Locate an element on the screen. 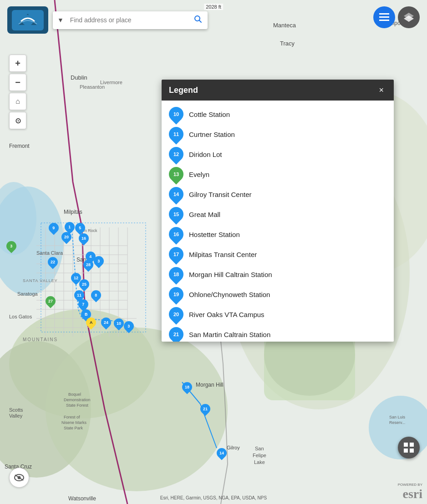 Image resolution: width=427 pixels, height=504 pixels. legend-item: 12Diridon Lot is located at coordinates (278, 154).